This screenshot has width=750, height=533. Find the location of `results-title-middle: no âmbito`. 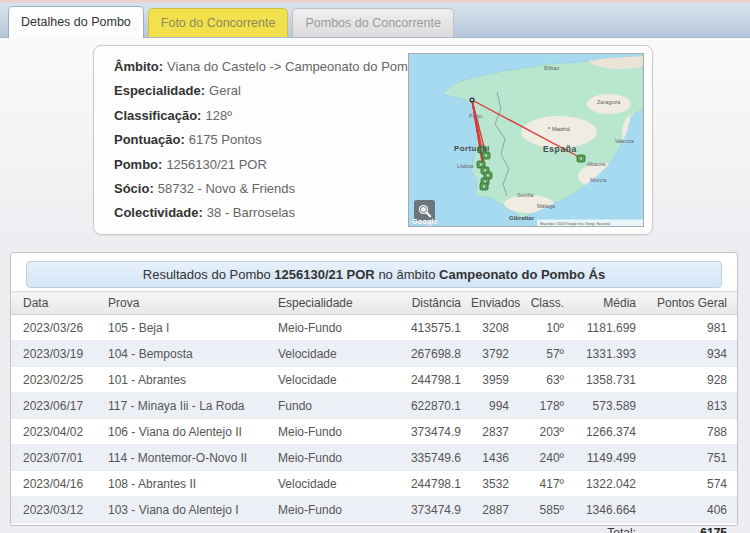

results-title-middle: no âmbito is located at coordinates (407, 274).